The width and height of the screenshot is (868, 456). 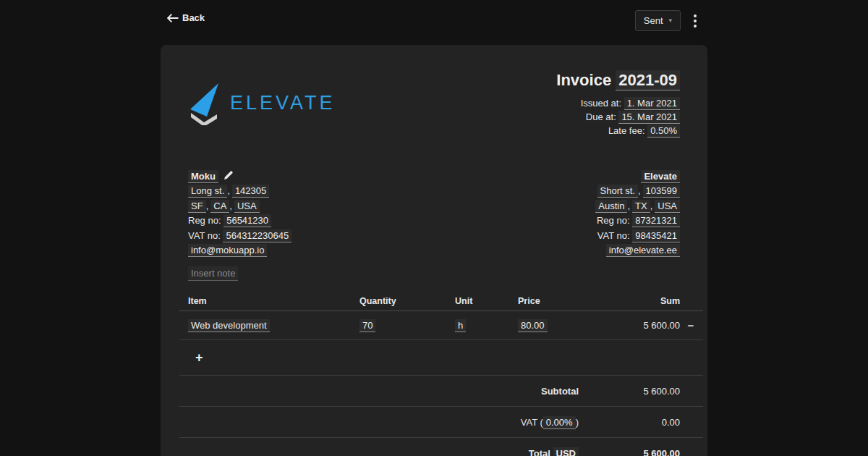 I want to click on sender-reg-field: 56541230, so click(x=247, y=221).